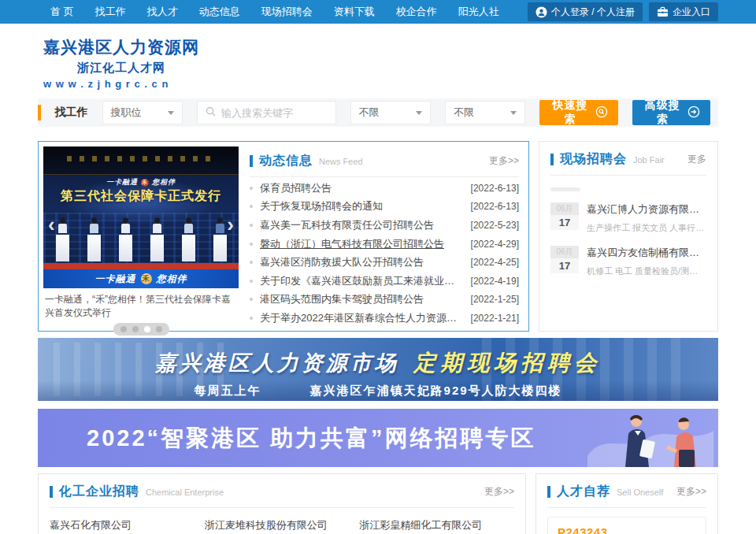 The image size is (756, 534). I want to click on briefcase-icon, so click(663, 12).